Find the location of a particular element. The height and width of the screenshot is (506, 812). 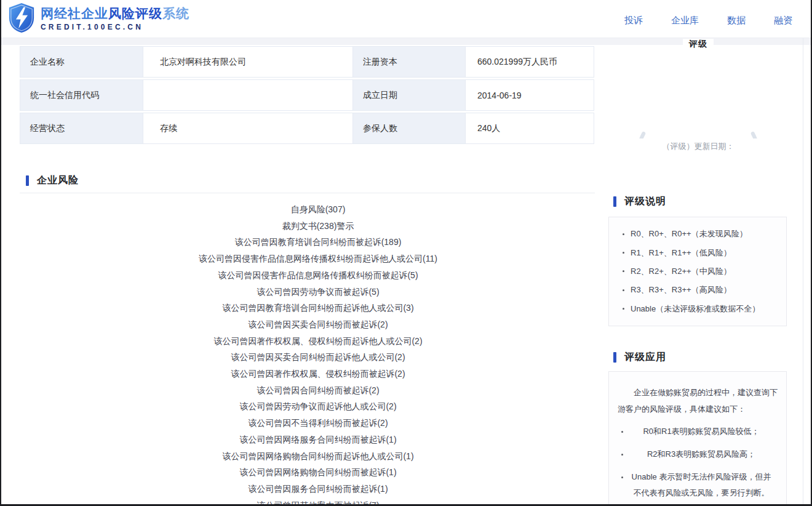

legend-item: R1、R1+、R1++（低风险） is located at coordinates (698, 253).